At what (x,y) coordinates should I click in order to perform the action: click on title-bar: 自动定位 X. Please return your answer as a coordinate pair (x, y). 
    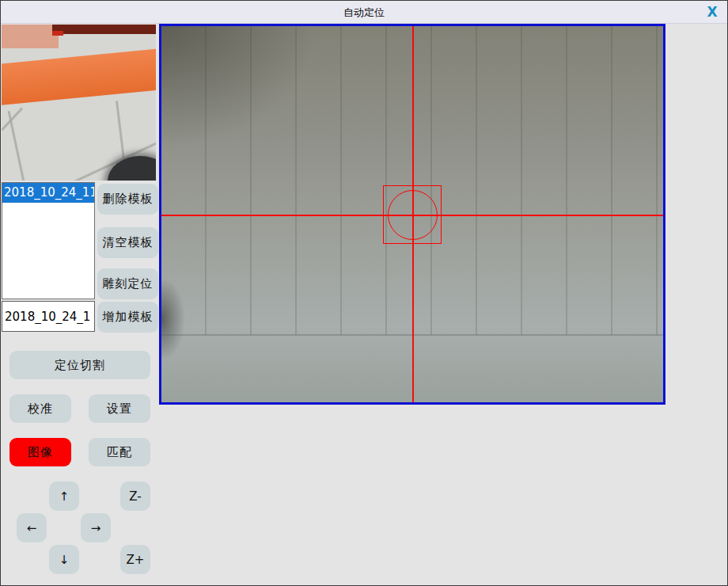
    Looking at the image, I should click on (364, 13).